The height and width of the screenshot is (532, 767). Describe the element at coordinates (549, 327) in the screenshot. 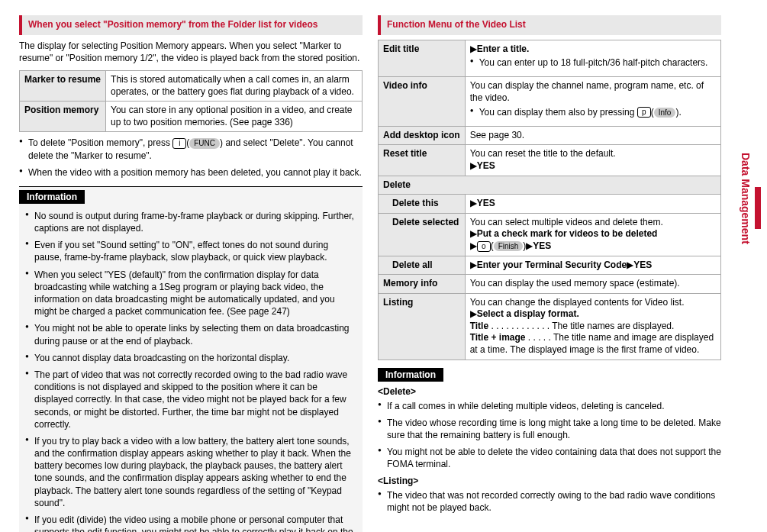

I see `table-row: Listing You can change the displayed con…` at that location.